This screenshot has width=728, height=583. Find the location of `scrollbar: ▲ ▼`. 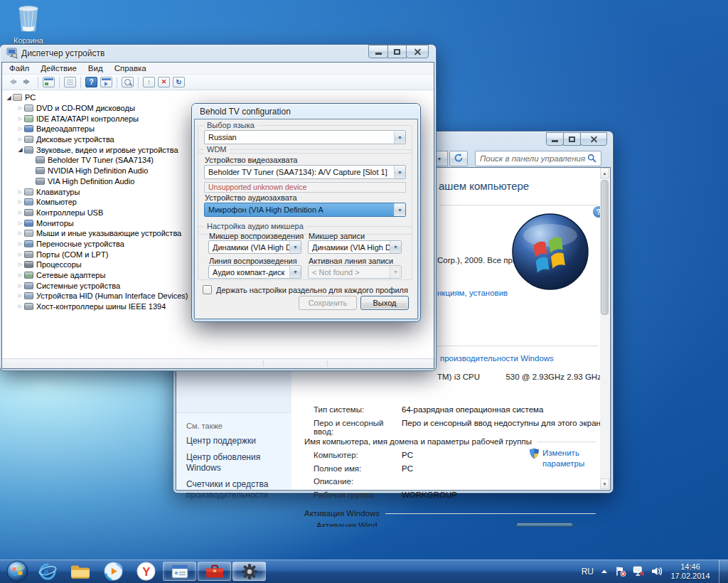

scrollbar: ▲ ▼ is located at coordinates (604, 328).